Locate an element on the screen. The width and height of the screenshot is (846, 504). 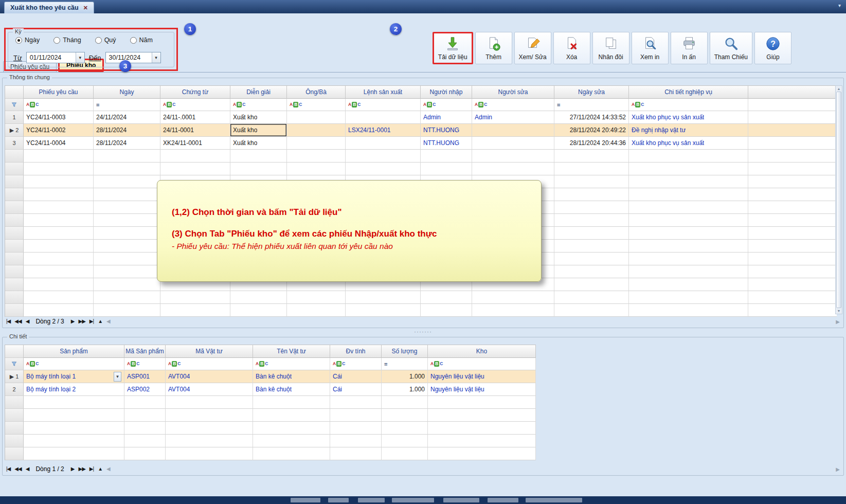
splitter-handle: ······· is located at coordinates (423, 332).